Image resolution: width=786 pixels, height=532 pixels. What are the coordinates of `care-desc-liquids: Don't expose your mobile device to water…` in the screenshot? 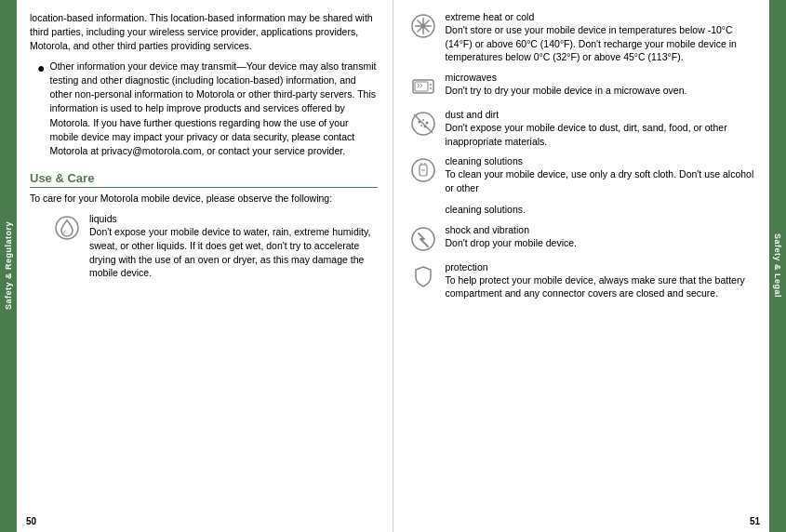 It's located at (233, 253).